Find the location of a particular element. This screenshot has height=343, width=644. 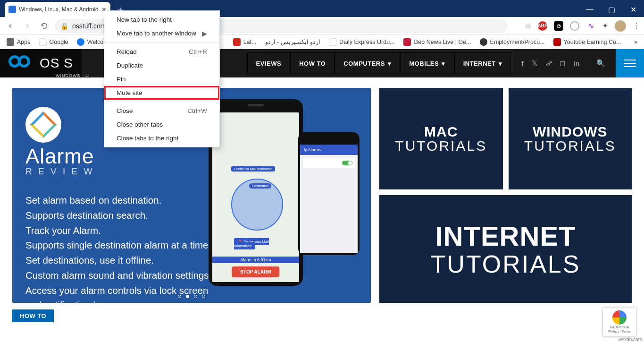

back-button is located at coordinates (10, 26).